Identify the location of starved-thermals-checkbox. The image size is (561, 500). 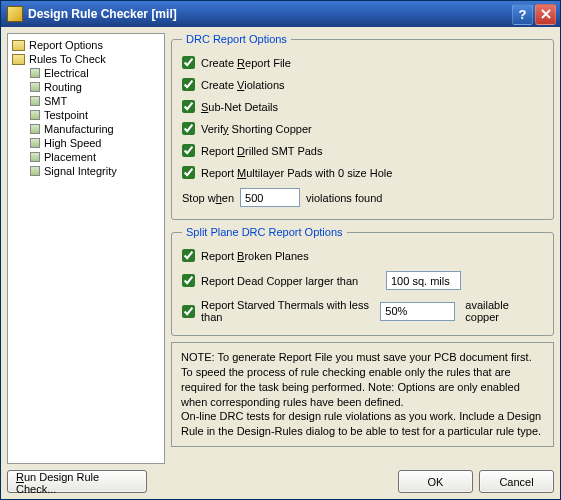
(188, 312).